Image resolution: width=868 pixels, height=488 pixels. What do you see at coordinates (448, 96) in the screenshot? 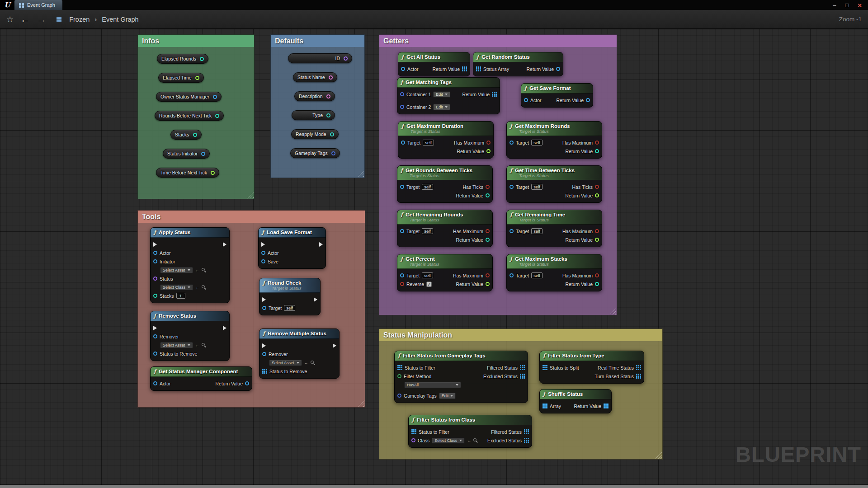
I see `node-get-matching-tags: ƒGet Matching TagsContainer 1EditReturn …` at bounding box center [448, 96].